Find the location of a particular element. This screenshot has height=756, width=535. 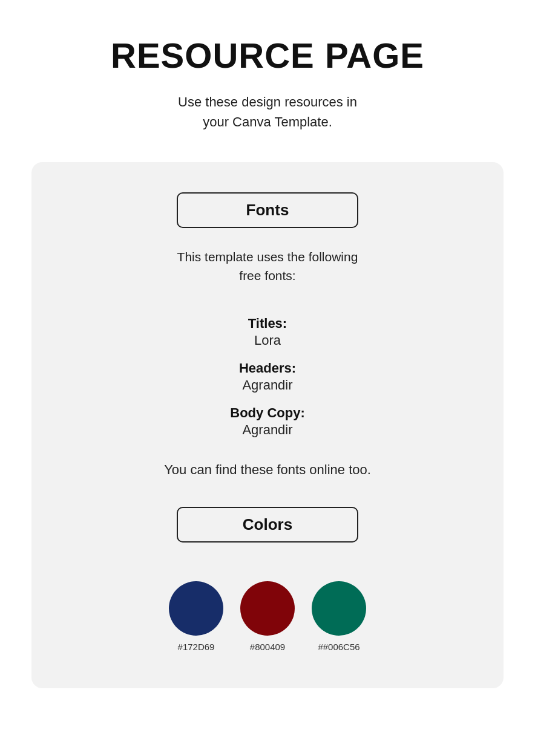

body-copy-font-name: Agrandir is located at coordinates (268, 430).